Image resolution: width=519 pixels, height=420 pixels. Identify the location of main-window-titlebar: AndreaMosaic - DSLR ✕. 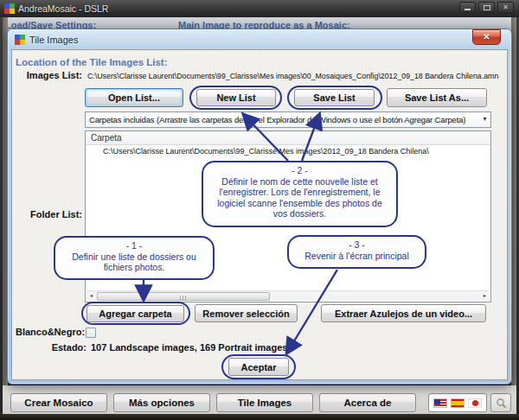
(260, 9).